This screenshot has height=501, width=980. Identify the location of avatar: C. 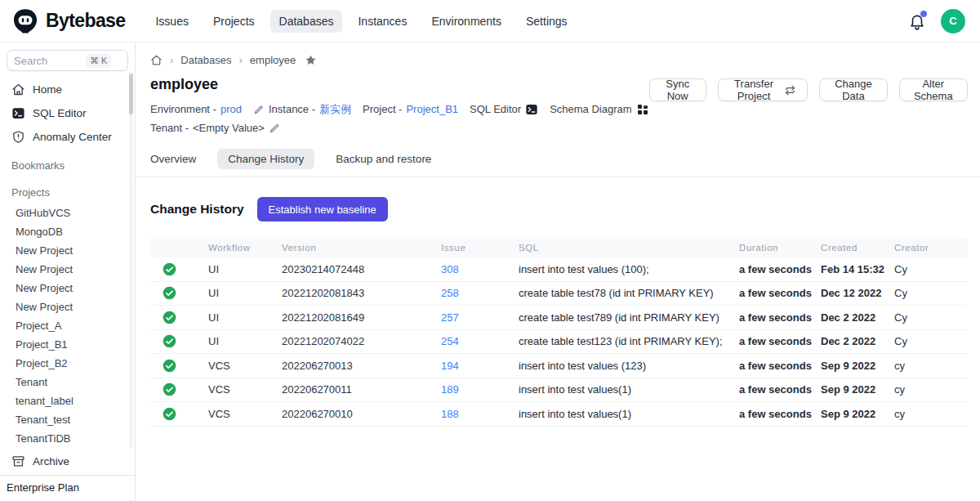
(953, 21).